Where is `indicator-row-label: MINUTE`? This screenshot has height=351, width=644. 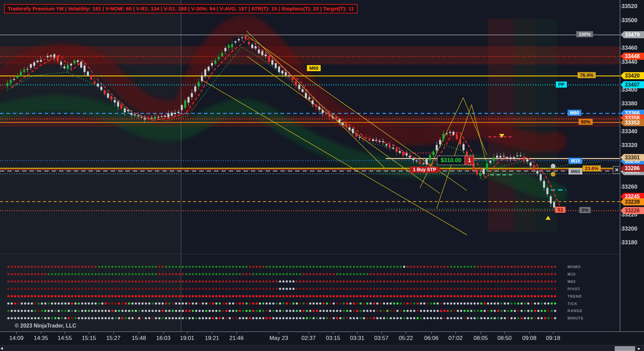
indicator-row-label: MINUTE is located at coordinates (576, 318).